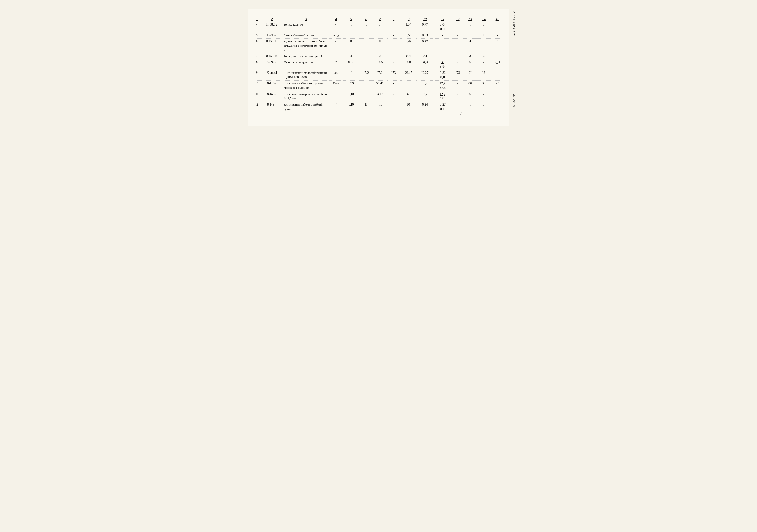 The width and height of the screenshot is (757, 532). I want to click on side-label-bottom: I5737-40, so click(514, 101).